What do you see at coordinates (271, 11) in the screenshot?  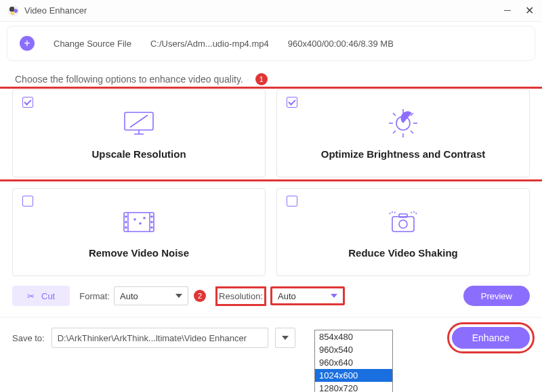 I see `titlebar: Video Enhancer ✕` at bounding box center [271, 11].